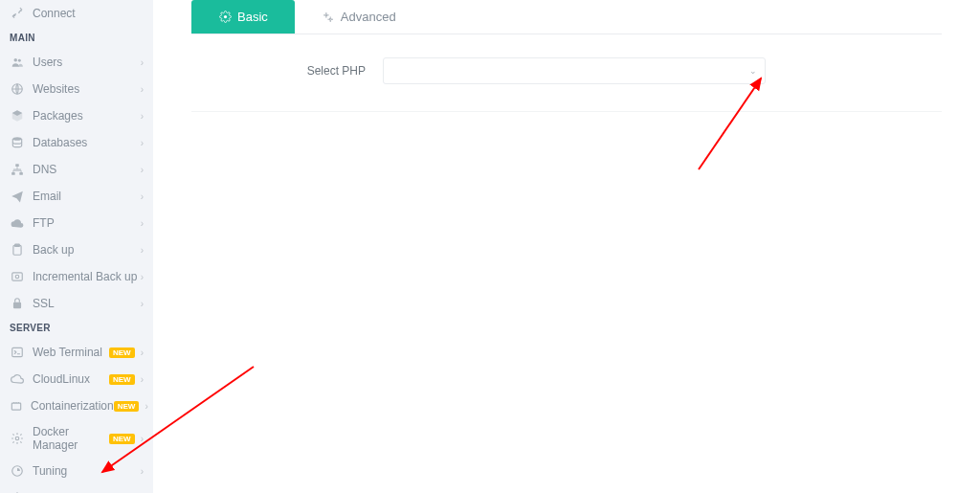  Describe the element at coordinates (77, 352) in the screenshot. I see `sidebar-item-web-terminal: Web Terminal NEW ›` at that location.